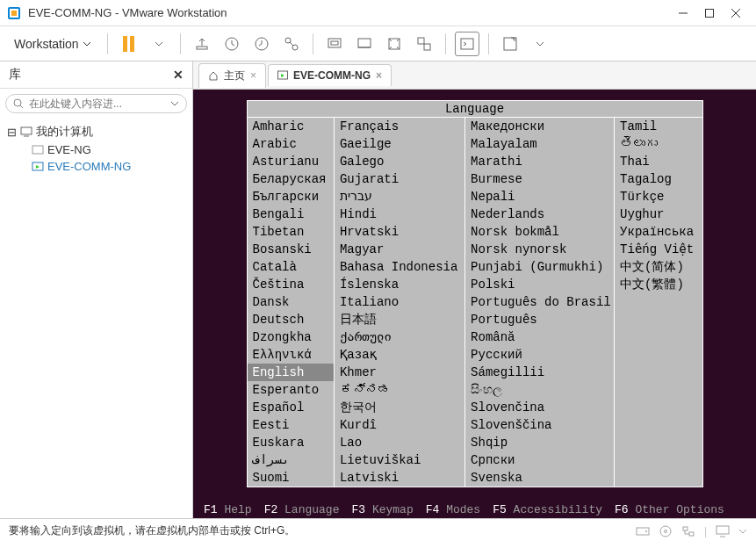 Image resolution: width=756 pixels, height=548 pixels. Describe the element at coordinates (539, 249) in the screenshot. I see `language-option: Norsk nynorsk` at that location.